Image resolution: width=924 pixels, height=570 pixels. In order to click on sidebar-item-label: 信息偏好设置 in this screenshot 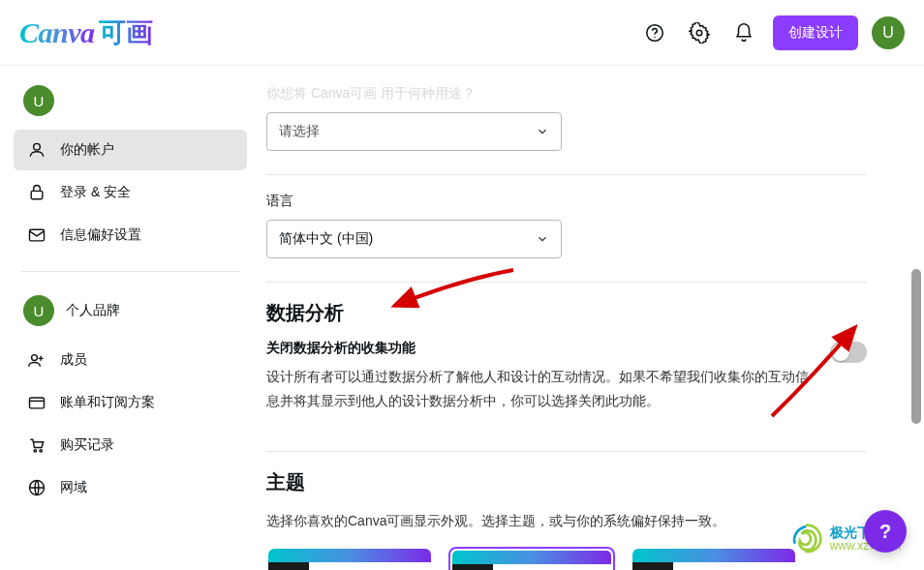, I will do `click(101, 235)`.